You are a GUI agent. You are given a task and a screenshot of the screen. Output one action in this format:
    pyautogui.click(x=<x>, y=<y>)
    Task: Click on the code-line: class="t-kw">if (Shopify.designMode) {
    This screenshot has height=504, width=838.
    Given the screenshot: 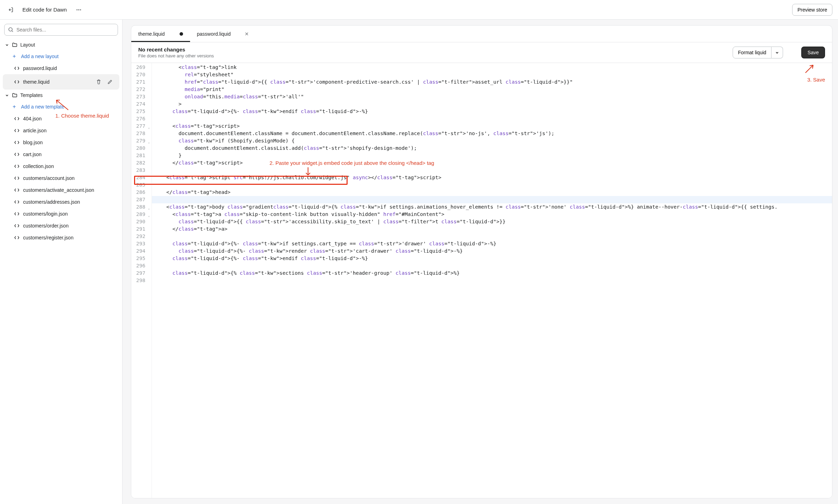 What is the action you would take?
    pyautogui.click(x=492, y=141)
    